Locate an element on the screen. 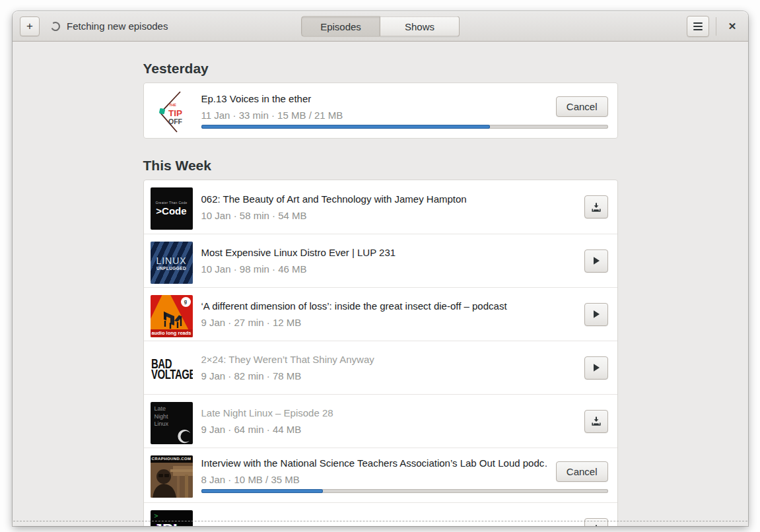  episode-meta: 9 Jan · 27 min · 12 MB is located at coordinates (388, 322).